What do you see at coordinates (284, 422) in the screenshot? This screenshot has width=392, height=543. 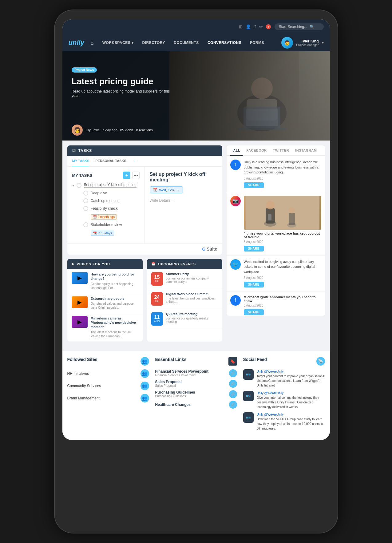 I see `social-footer-item-3: uni Unily @WeAreUnily Download the VELUX…` at bounding box center [284, 422].